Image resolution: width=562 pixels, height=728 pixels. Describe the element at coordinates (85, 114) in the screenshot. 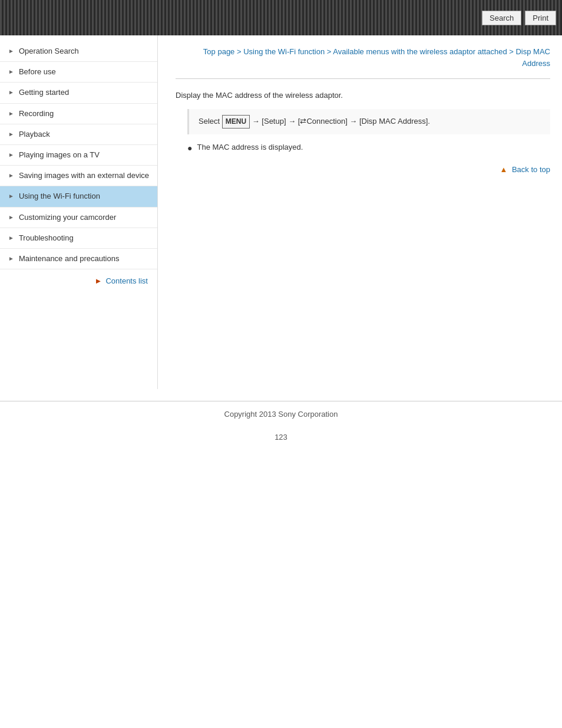

I see `sidebar-item-label: Recording` at that location.